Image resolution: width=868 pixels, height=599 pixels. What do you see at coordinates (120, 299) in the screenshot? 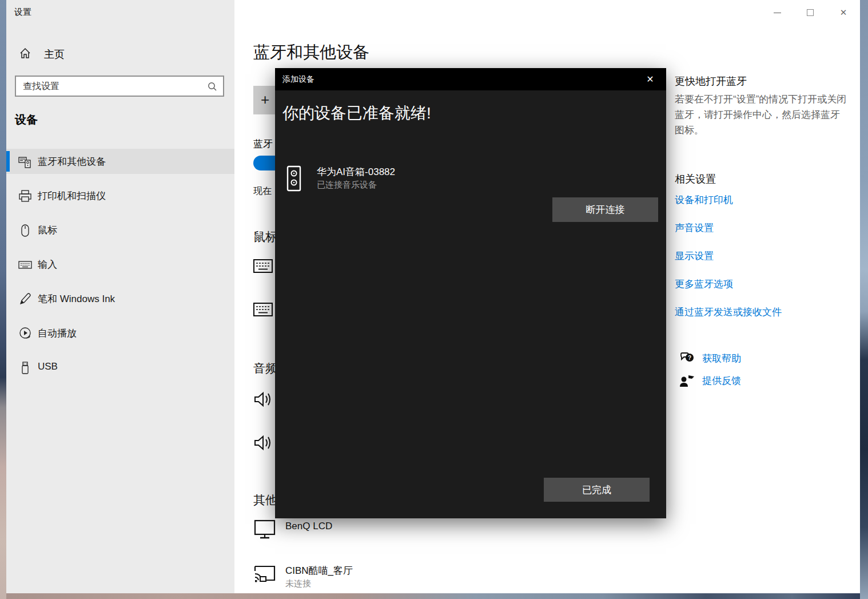
I see `sidebar-item-pen: 笔和 Windows Ink` at bounding box center [120, 299].